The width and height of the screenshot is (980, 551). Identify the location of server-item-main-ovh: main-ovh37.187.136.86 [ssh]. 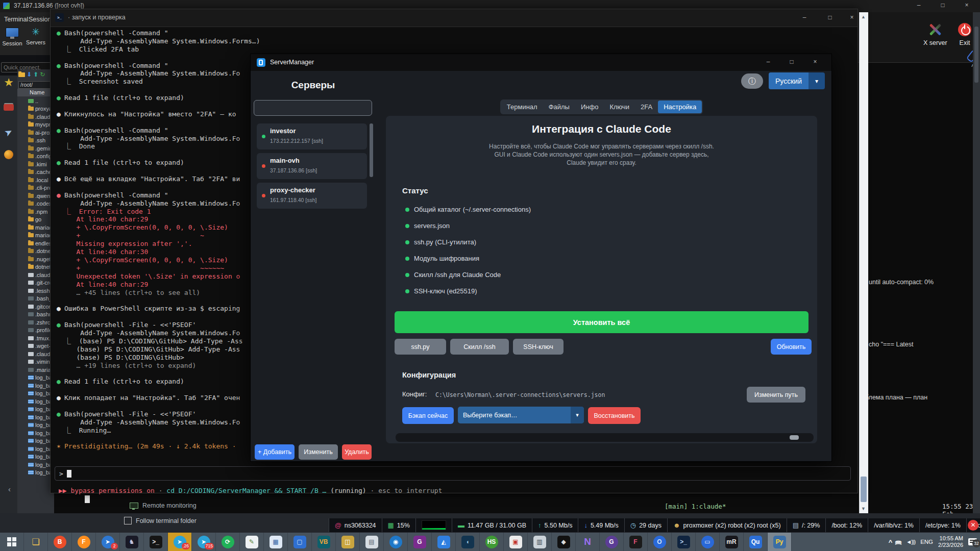
(312, 166).